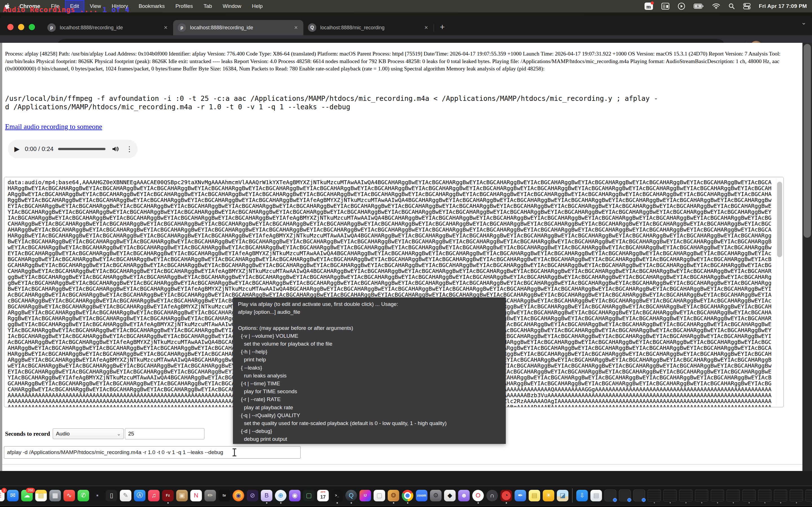 The height and width of the screenshot is (507, 812). What do you see at coordinates (97, 496) in the screenshot?
I see `utility-dark-icon: ▪` at bounding box center [97, 496].